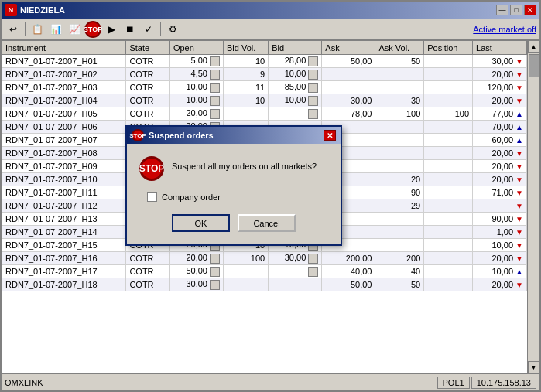 The image size is (541, 392). Describe the element at coordinates (516, 10) in the screenshot. I see `maximize-button: □` at that location.